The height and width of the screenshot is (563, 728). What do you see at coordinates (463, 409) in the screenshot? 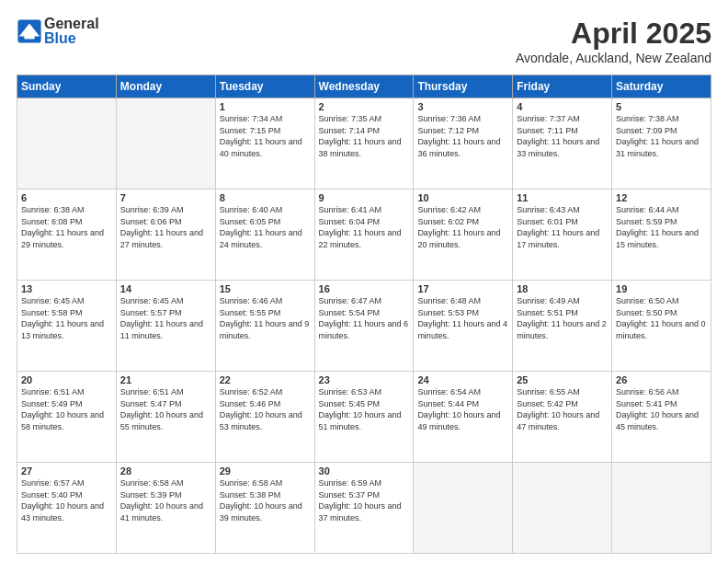
I see `day-info: Sunrise: 6:54 AM Sunset: 5:44 PM Dayligh…` at bounding box center [463, 409].